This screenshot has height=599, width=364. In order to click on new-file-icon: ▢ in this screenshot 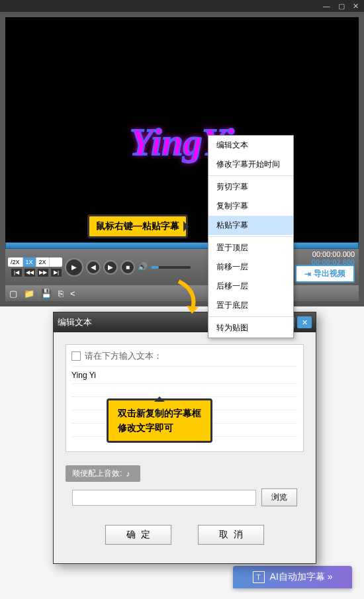, I will do `click(13, 294)`.